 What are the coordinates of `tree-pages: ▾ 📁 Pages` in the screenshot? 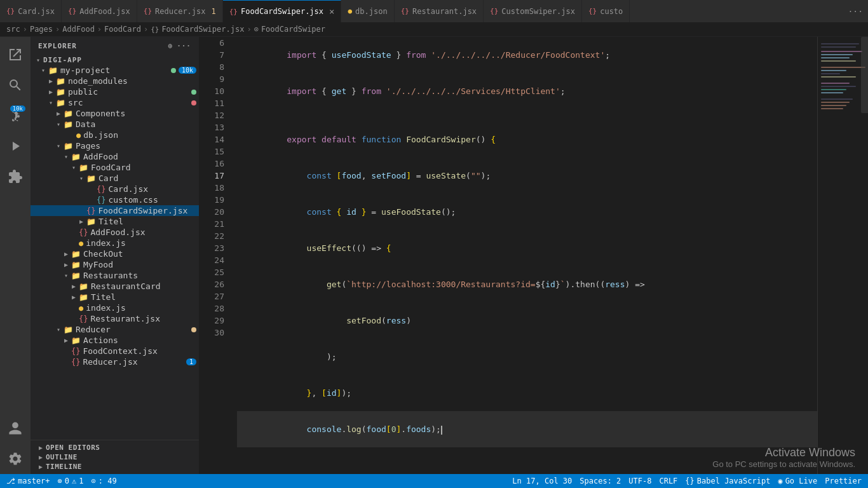 It's located at (114, 146).